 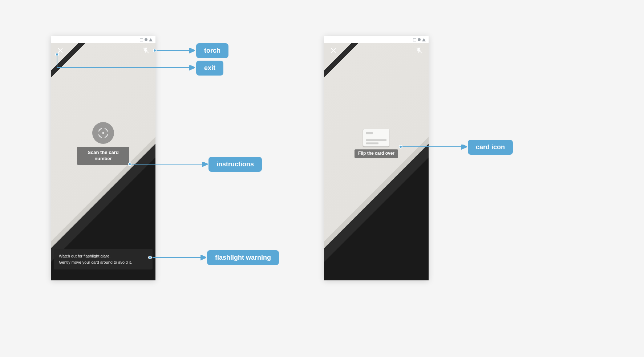 What do you see at coordinates (103, 259) in the screenshot?
I see `flashlight-warning: Watch out for flashlight glare. Gently m…` at bounding box center [103, 259].